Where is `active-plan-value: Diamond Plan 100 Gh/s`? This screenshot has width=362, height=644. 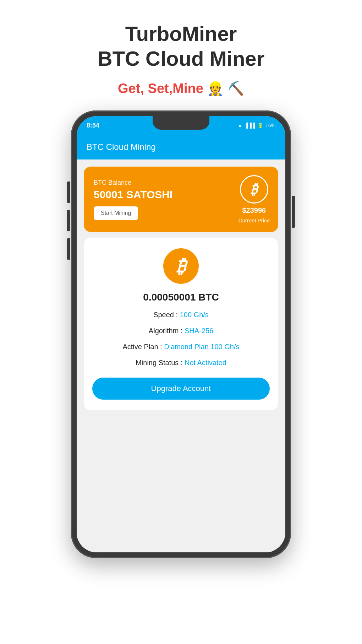
active-plan-value: Diamond Plan 100 Gh/s is located at coordinates (202, 347).